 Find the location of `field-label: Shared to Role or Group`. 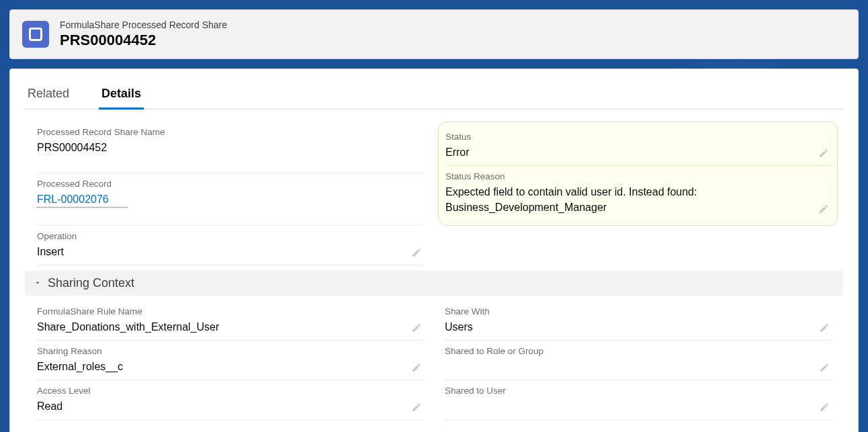

field-label: Shared to Role or Group is located at coordinates (638, 351).